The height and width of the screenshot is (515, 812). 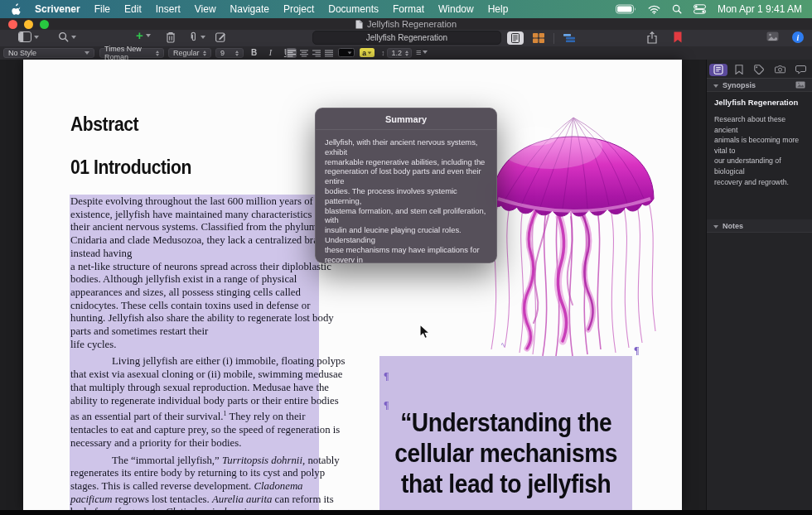 What do you see at coordinates (655, 10) in the screenshot?
I see `wifi-icon` at bounding box center [655, 10].